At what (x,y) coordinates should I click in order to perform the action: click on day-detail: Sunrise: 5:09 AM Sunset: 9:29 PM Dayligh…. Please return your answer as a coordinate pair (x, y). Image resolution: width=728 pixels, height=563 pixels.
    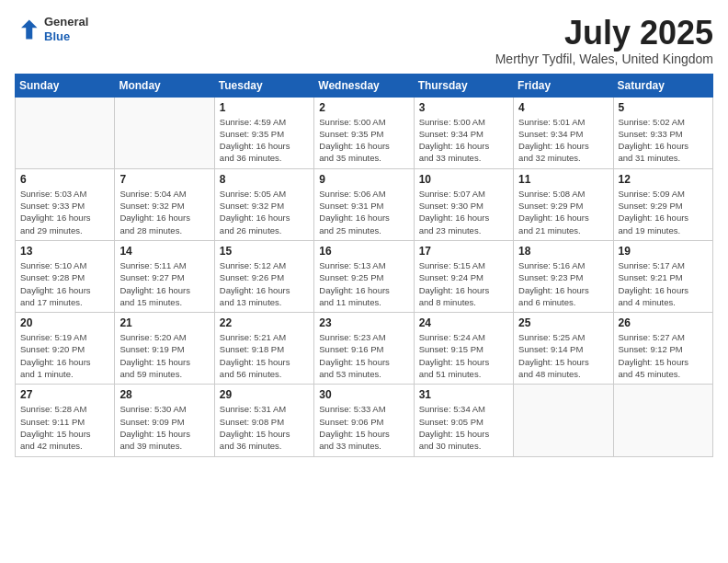
    Looking at the image, I should click on (664, 212).